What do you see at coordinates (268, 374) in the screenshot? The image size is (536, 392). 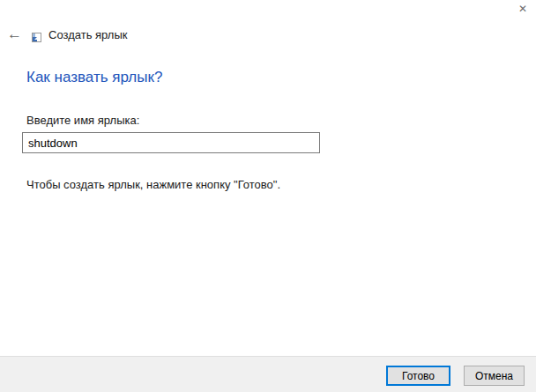 I see `footer-bar: Готово Отмена` at bounding box center [268, 374].